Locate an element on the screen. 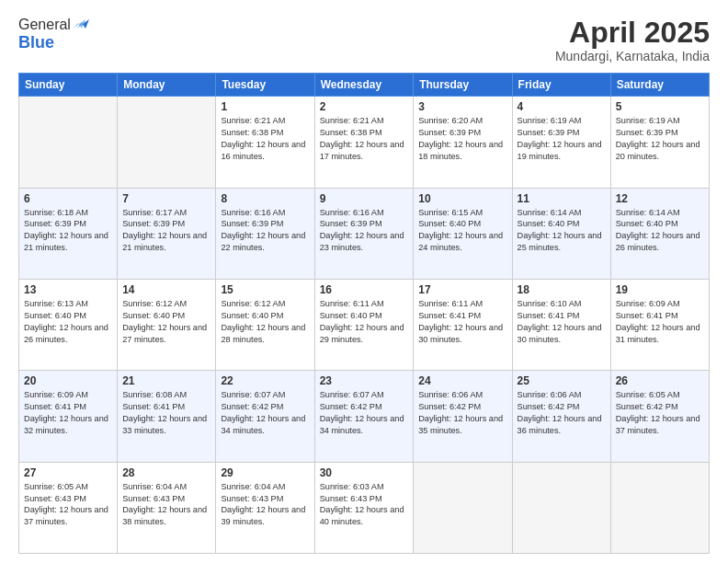 The width and height of the screenshot is (728, 563). day-number: 26 is located at coordinates (660, 381).